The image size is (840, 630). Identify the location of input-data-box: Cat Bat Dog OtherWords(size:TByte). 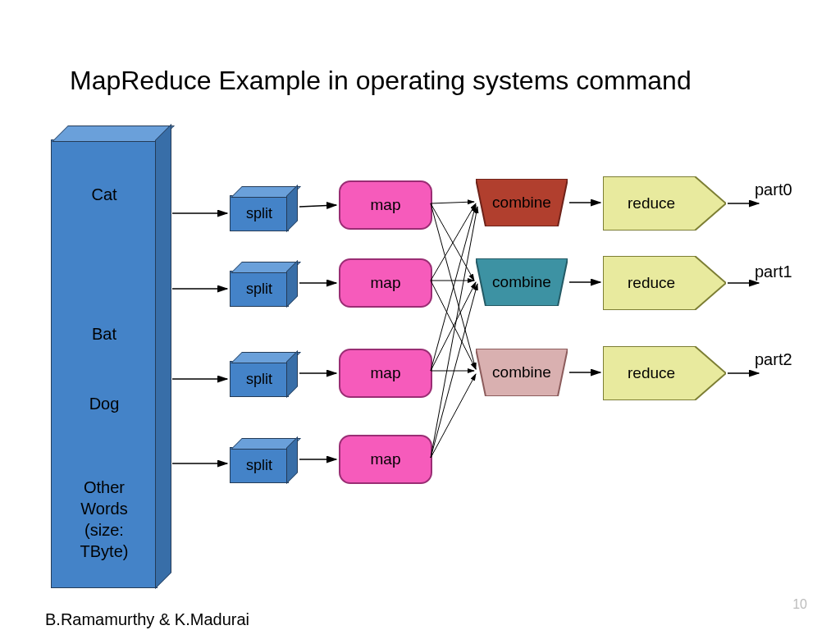
(104, 364).